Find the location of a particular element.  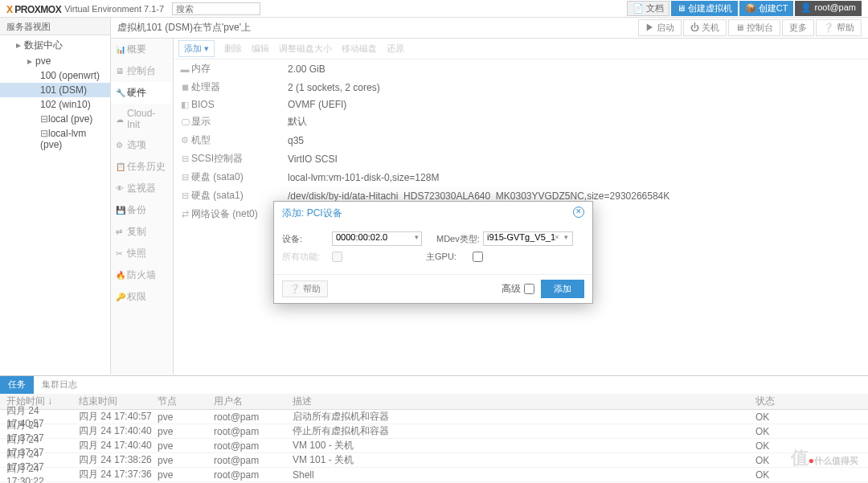

docs-button: 📄 文档 is located at coordinates (648, 8).